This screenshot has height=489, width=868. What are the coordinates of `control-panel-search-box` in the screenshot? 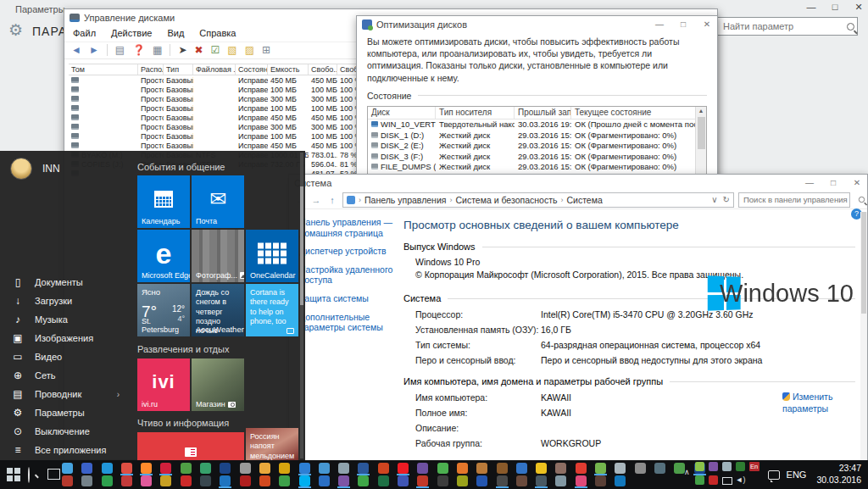 It's located at (794, 200).